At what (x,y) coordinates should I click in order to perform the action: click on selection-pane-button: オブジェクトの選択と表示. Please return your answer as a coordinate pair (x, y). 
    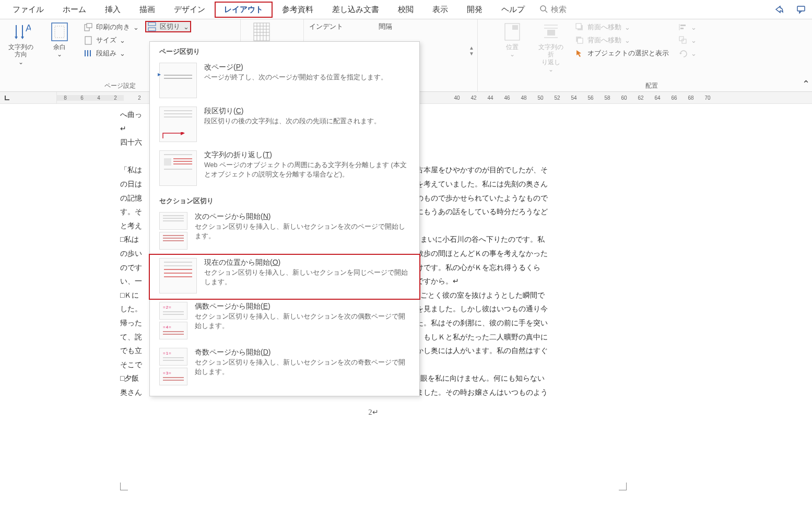
    Looking at the image, I should click on (622, 53).